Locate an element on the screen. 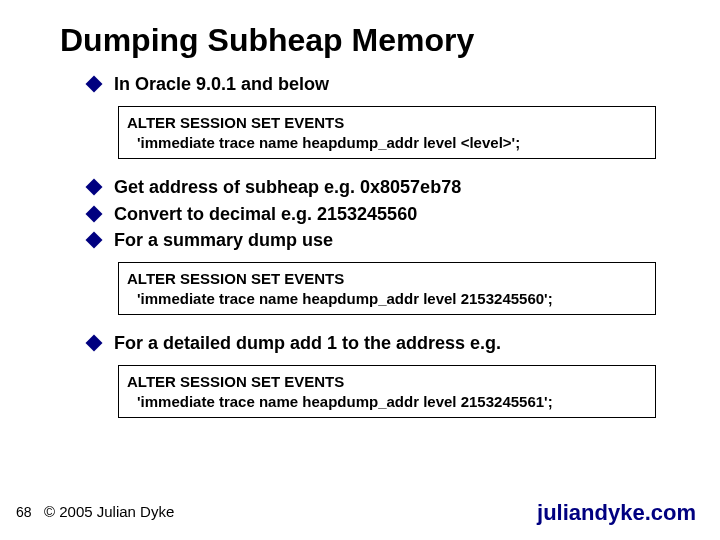 The width and height of the screenshot is (720, 540). bullet-text: In Oracle 9.0.1 and below is located at coordinates (222, 84).